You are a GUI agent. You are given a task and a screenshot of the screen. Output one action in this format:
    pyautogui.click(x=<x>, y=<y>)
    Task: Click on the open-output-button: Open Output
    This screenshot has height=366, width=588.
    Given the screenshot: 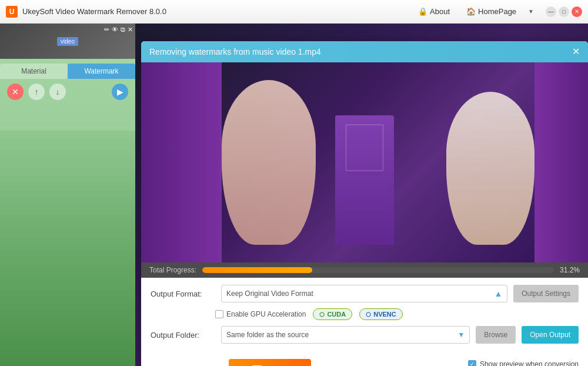 What is the action you would take?
    pyautogui.click(x=550, y=335)
    